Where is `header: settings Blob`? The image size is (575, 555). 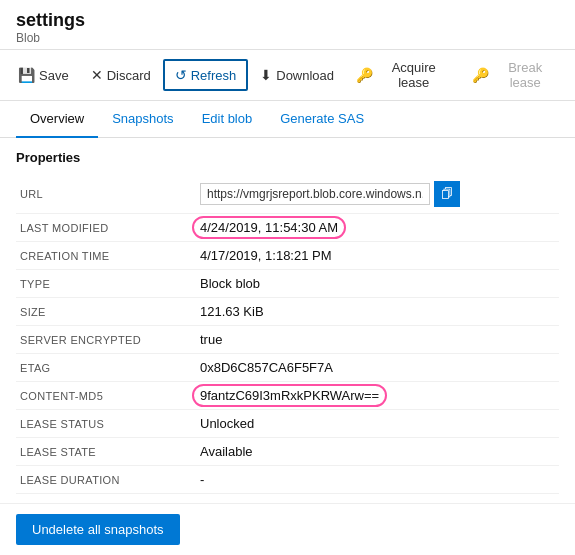 header: settings Blob is located at coordinates (288, 25).